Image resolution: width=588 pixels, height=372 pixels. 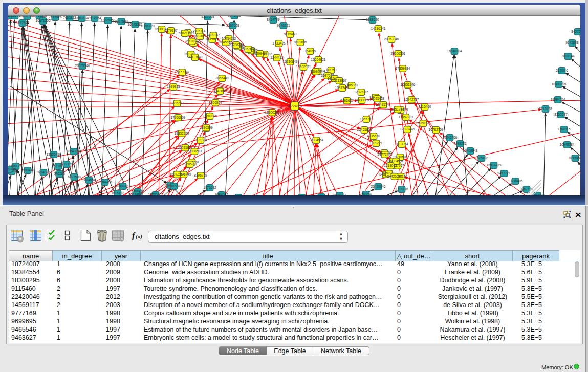 I want to click on svg-text: 22455603, so click(x=364, y=130).